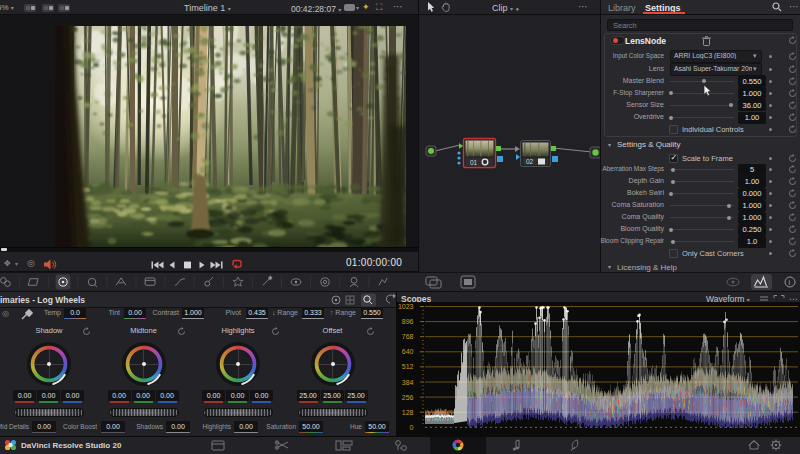  What do you see at coordinates (408, 322) in the screenshot?
I see `svg-text: 896` at bounding box center [408, 322].